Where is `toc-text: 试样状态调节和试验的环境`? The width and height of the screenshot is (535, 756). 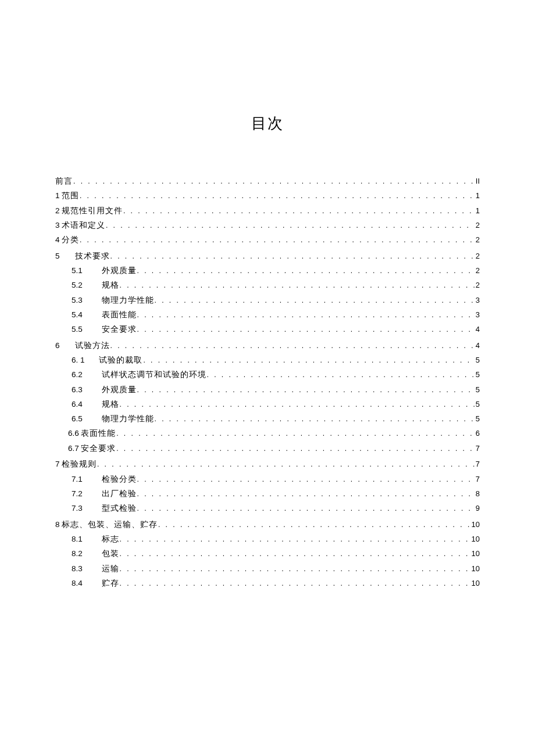
toc-text: 试样状态调节和试验的环境 is located at coordinates (154, 375).